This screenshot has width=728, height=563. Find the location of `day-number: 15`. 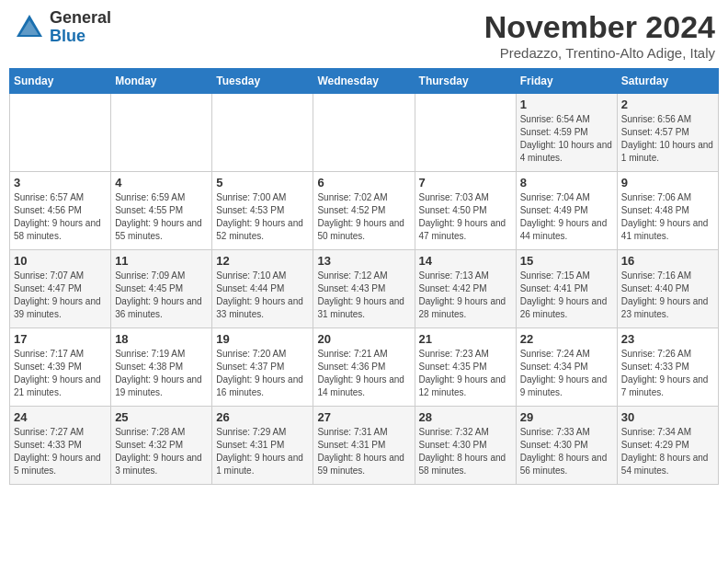

day-number: 15 is located at coordinates (566, 261).